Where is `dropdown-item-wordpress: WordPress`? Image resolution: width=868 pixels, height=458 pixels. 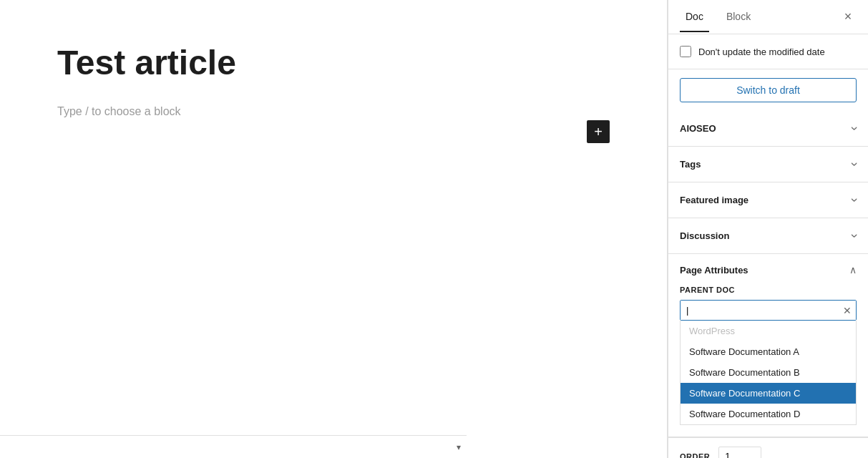 dropdown-item-wordpress: WordPress is located at coordinates (769, 331).